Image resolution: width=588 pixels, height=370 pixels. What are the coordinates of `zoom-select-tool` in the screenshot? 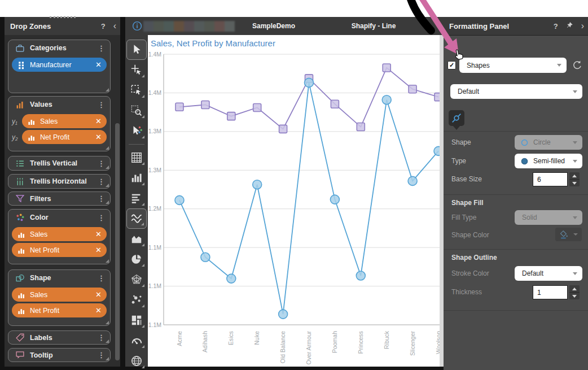 It's located at (137, 111).